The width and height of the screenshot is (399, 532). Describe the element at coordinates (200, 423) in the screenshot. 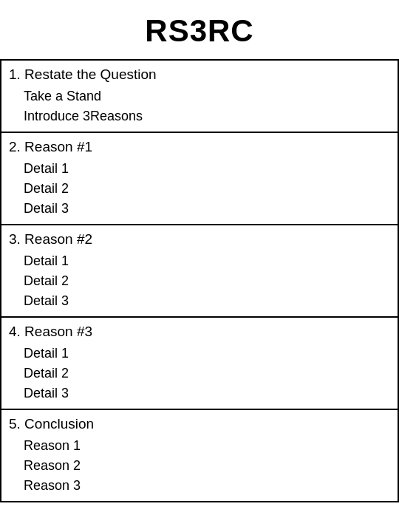

I see `section-header-5: 5. Conclusion` at that location.